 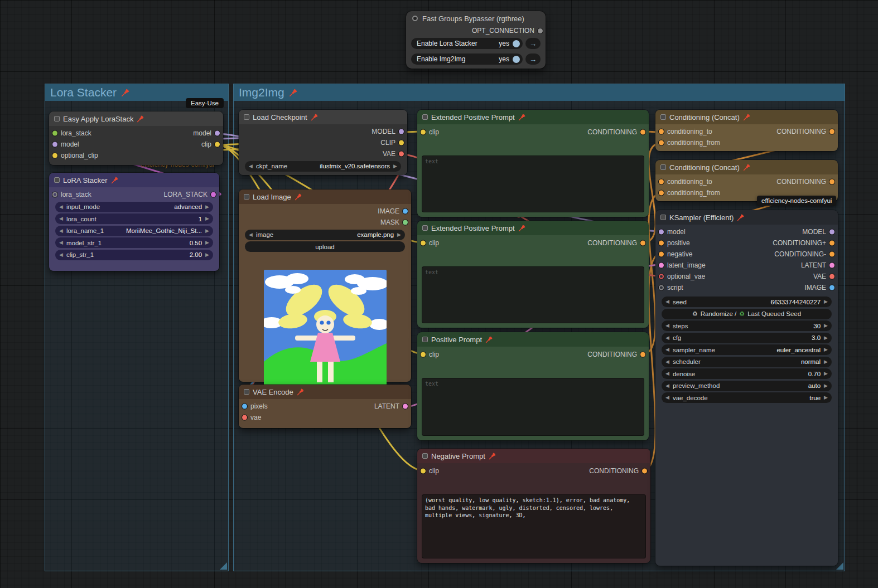 I want to click on model-output-port, so click(x=218, y=134).